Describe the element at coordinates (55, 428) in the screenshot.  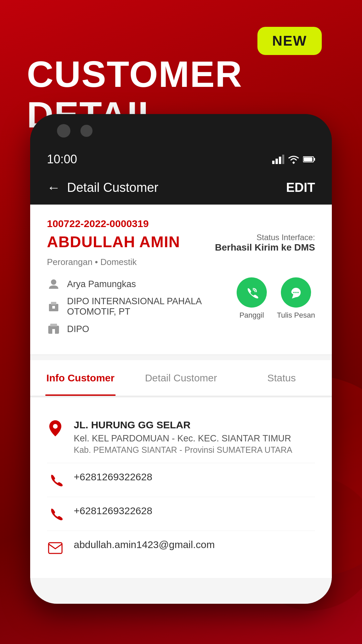
I see `location-icon` at that location.